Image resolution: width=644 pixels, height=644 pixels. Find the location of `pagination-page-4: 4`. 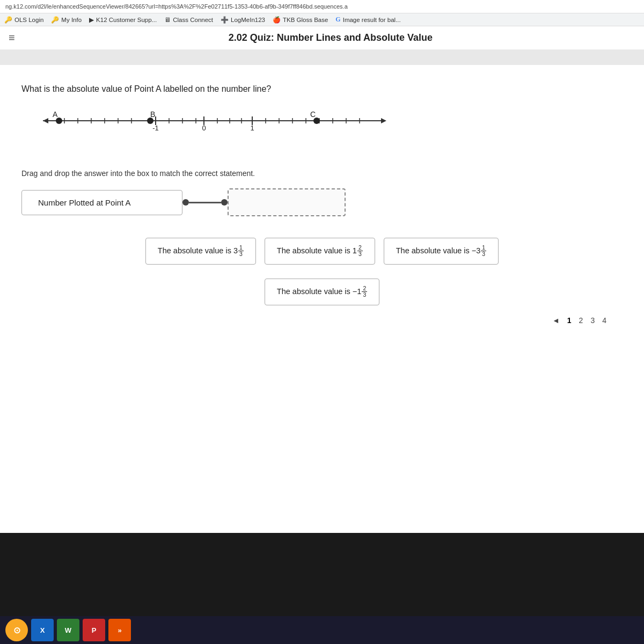

pagination-page-4: 4 is located at coordinates (604, 320).